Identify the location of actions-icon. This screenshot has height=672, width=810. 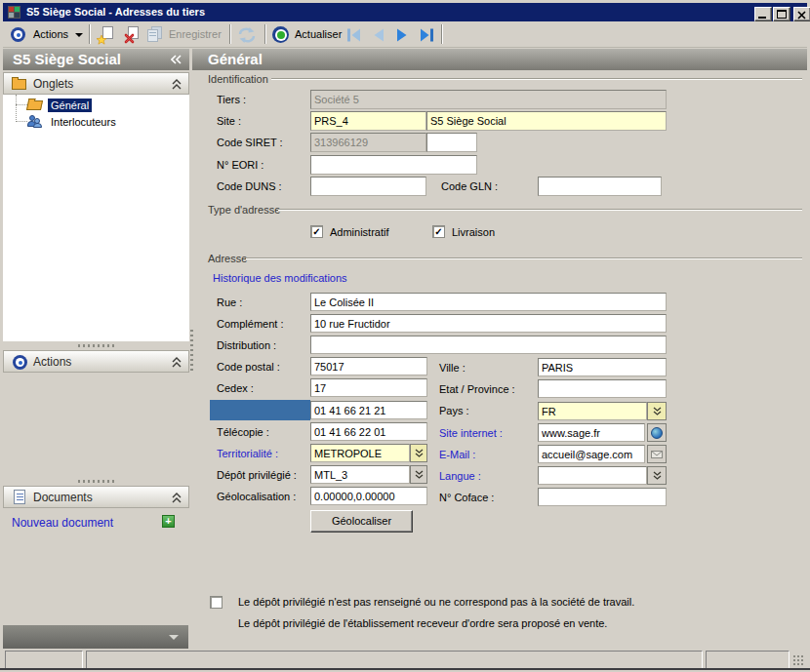
(18, 35).